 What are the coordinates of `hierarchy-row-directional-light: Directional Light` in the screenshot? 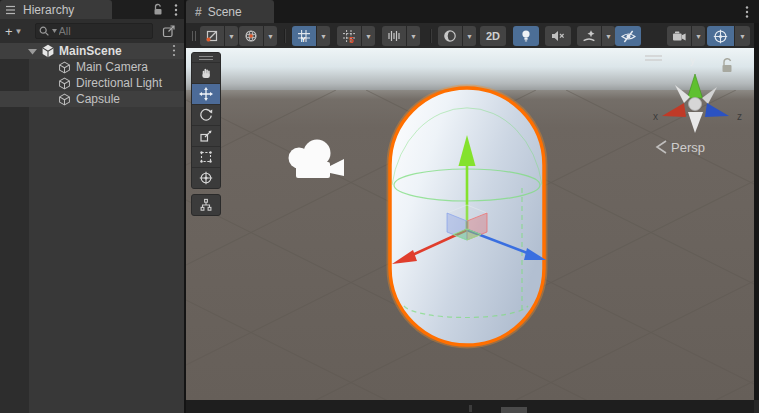 It's located at (92, 83).